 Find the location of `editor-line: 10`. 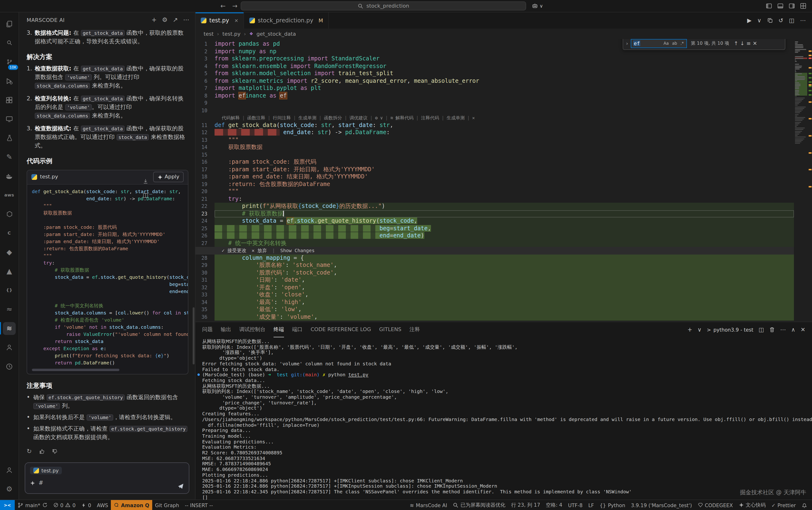

editor-line: 10 is located at coordinates (495, 111).